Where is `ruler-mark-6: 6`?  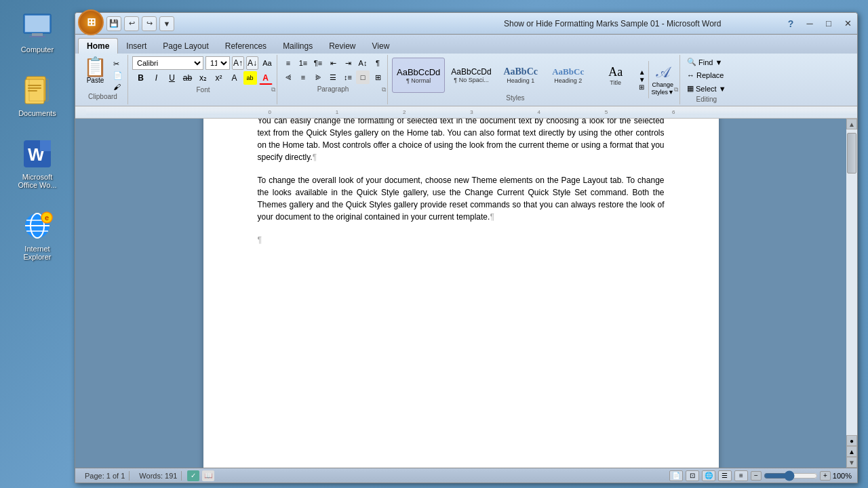 ruler-mark-6: 6 is located at coordinates (673, 113).